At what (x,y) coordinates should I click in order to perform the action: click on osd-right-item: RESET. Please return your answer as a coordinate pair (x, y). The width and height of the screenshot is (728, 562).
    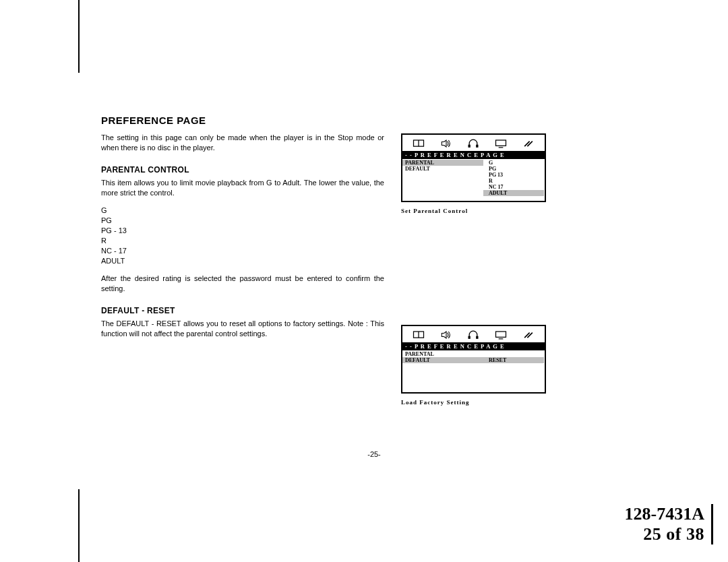
    Looking at the image, I should click on (514, 360).